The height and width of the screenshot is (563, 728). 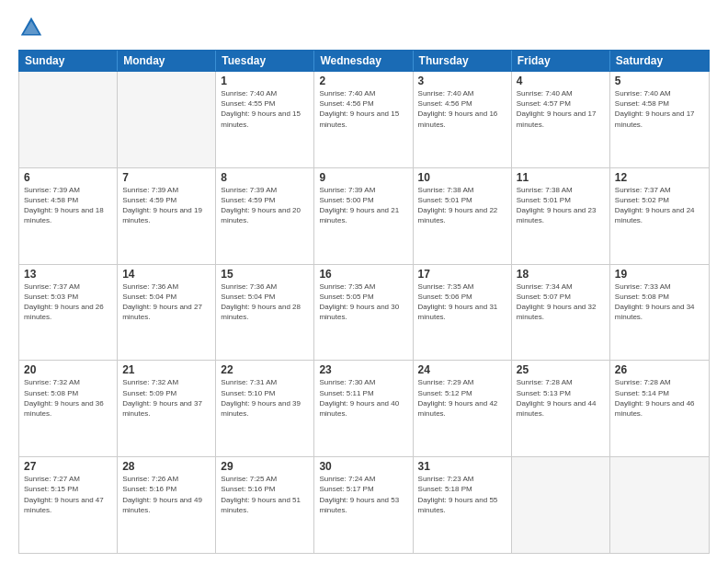 I want to click on calendar-cell: 23Sunrise: 7:30 AMSunset: 5:11 PMDayligh…, so click(x=364, y=408).